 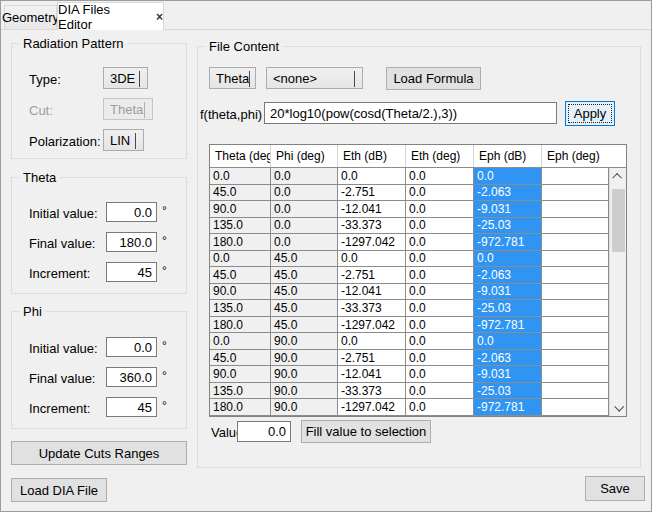 What do you see at coordinates (30, 17) in the screenshot?
I see `tab-geometry: Geometry` at bounding box center [30, 17].